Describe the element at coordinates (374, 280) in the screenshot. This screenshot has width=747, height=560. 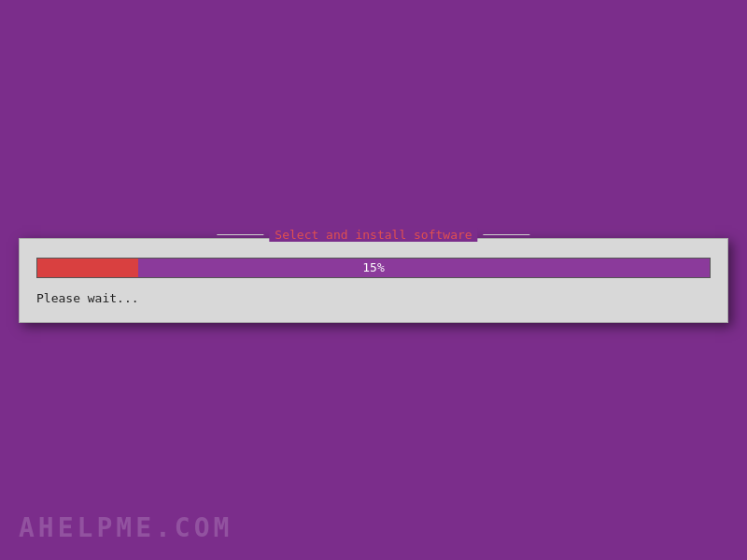
I see `dialog-content: 15% Please wait...` at that location.